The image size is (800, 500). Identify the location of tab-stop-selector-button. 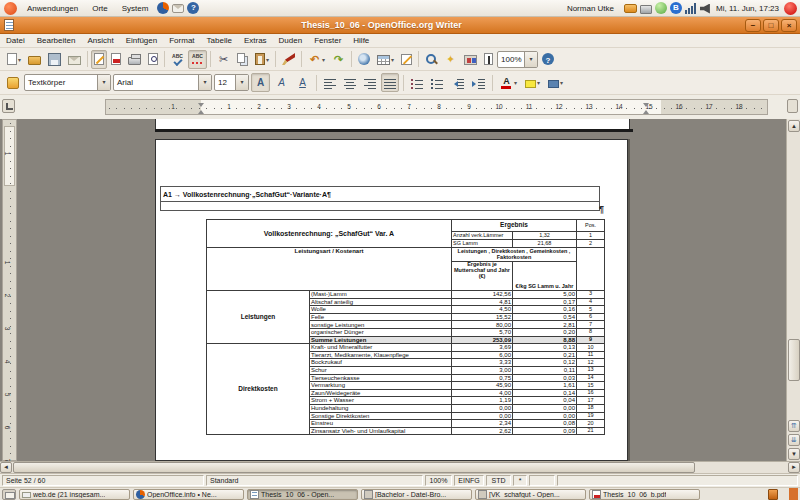
(8, 106).